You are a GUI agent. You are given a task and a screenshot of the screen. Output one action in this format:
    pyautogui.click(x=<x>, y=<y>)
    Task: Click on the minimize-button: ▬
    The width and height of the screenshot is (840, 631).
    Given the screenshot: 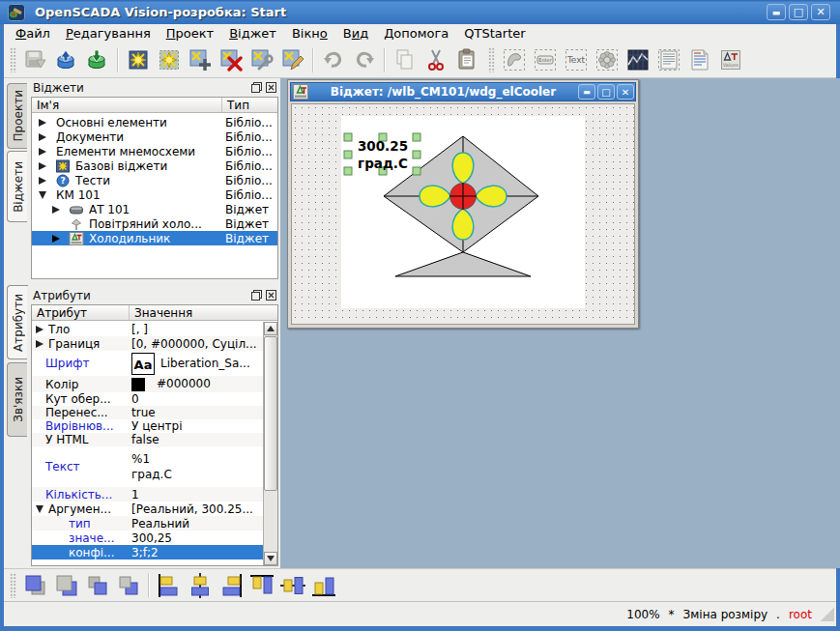 What is the action you would take?
    pyautogui.click(x=776, y=12)
    